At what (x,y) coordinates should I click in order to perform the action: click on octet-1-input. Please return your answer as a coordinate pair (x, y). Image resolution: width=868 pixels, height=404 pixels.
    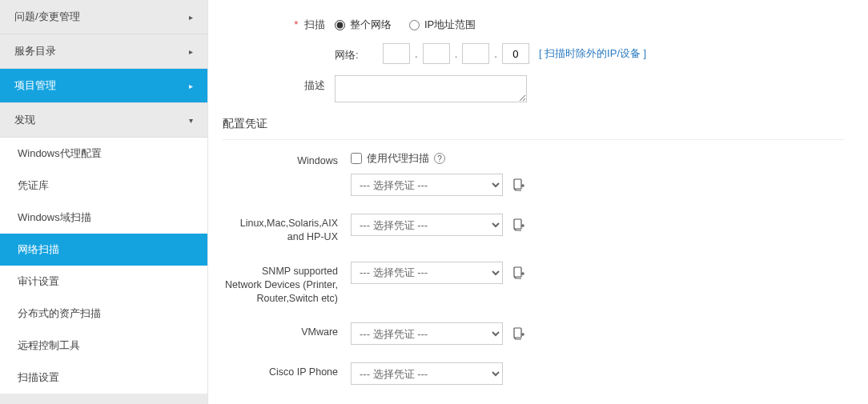
    Looking at the image, I should click on (396, 54).